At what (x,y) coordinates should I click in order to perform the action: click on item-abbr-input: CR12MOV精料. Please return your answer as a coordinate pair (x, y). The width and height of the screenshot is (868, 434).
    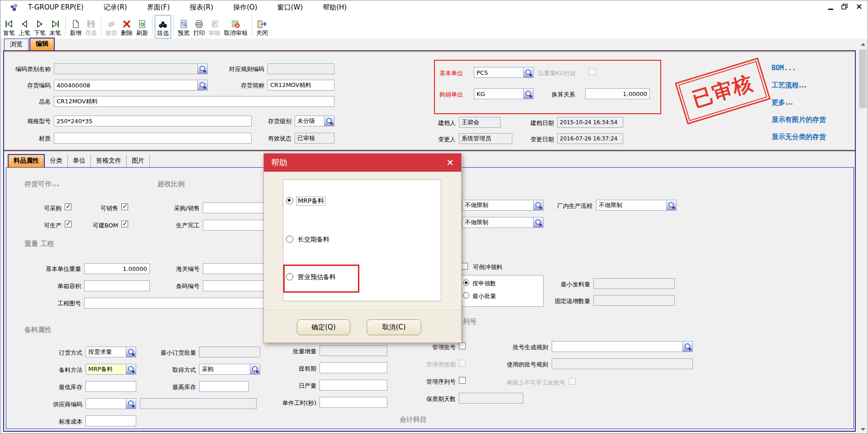
    Looking at the image, I should click on (301, 85).